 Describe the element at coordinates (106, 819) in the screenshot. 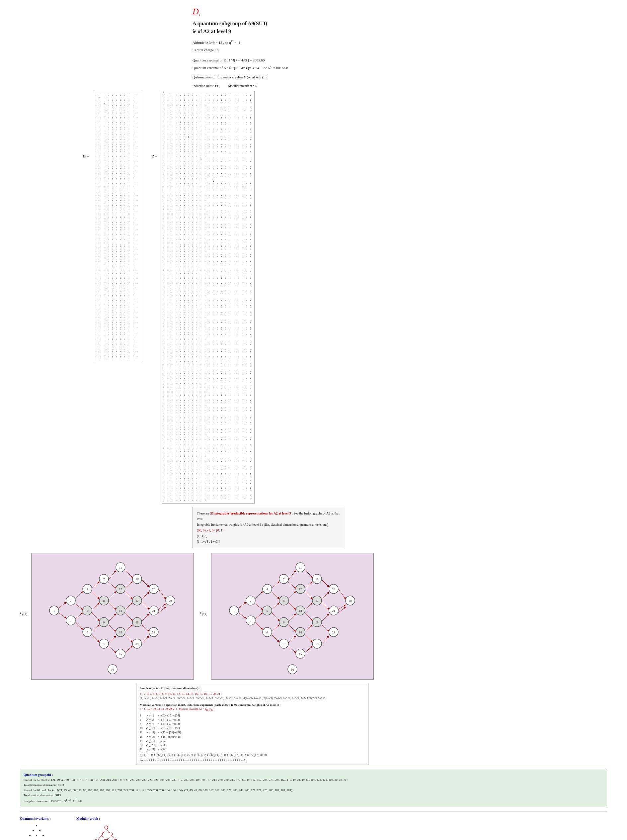

I see `modular-graph-title: Modular graph :` at that location.